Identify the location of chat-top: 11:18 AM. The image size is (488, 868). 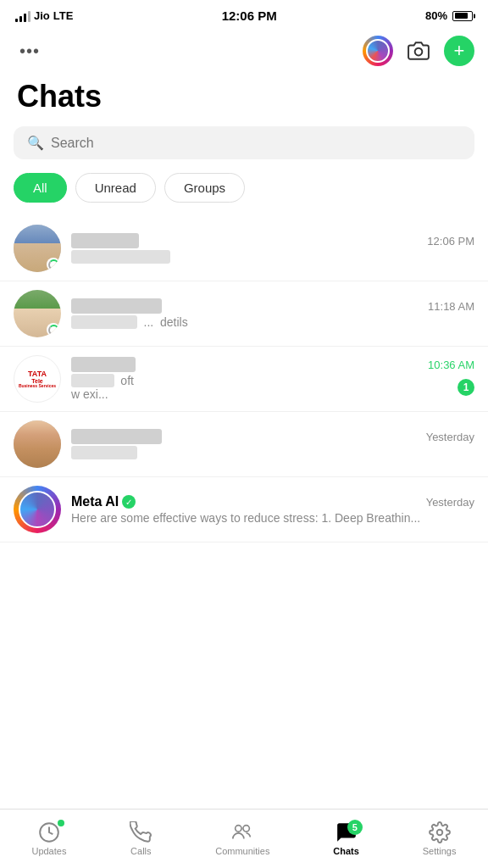
(273, 306).